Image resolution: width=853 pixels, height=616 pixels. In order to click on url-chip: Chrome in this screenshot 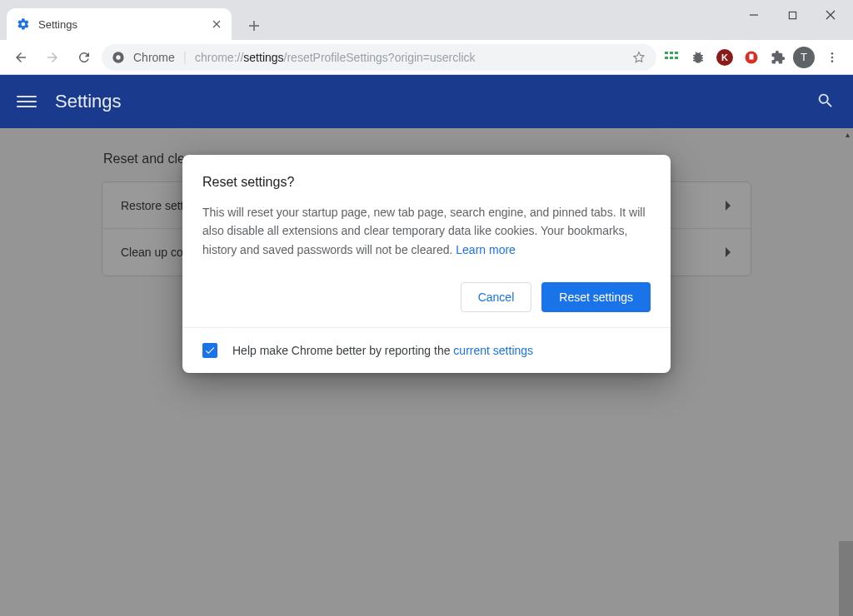, I will do `click(154, 57)`.